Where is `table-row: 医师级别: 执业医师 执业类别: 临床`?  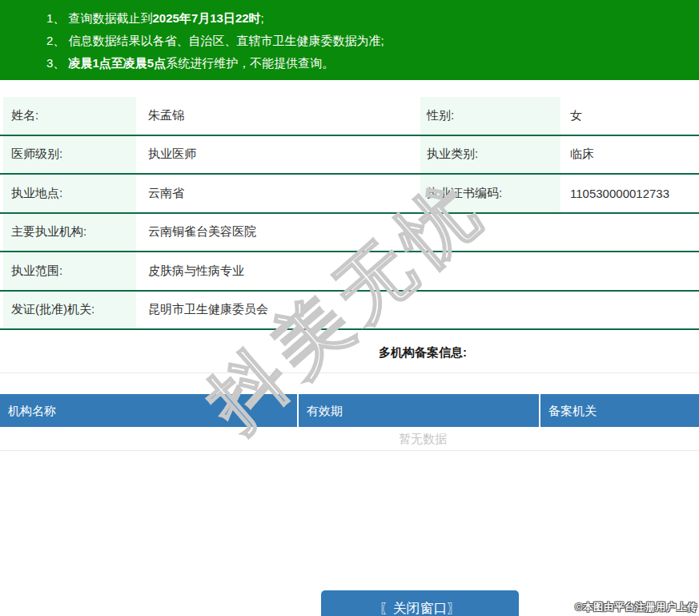
table-row: 医师级别: 执业医师 执业类别: 临床 is located at coordinates (349, 155).